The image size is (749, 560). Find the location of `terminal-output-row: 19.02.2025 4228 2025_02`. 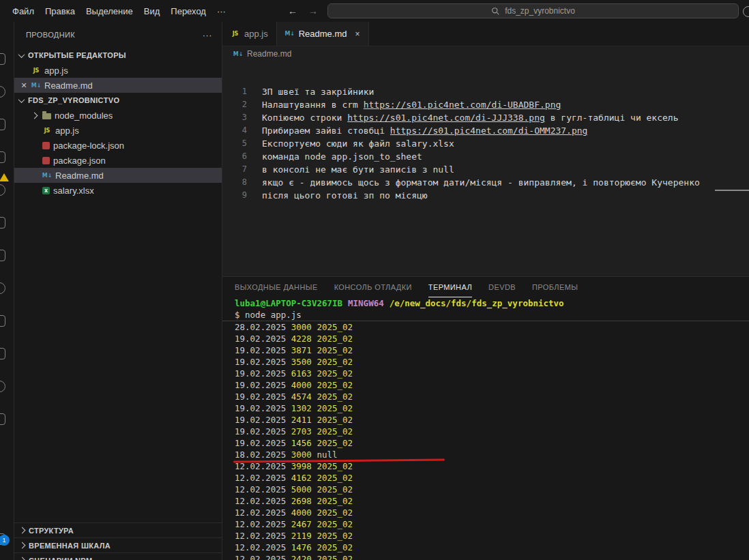

terminal-output-row: 19.02.2025 4228 2025_02 is located at coordinates (492, 338).